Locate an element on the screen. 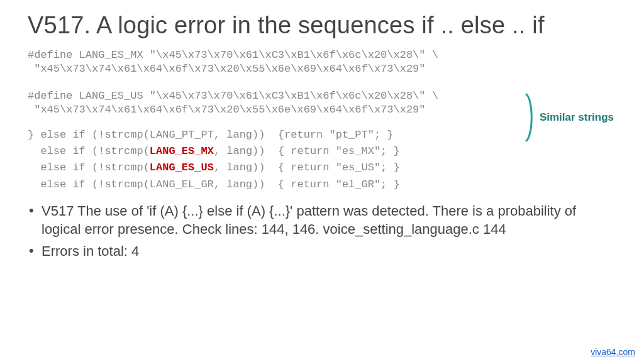 Image resolution: width=644 pixels, height=362 pixels. annotation-group: Similar strings is located at coordinates (569, 118).